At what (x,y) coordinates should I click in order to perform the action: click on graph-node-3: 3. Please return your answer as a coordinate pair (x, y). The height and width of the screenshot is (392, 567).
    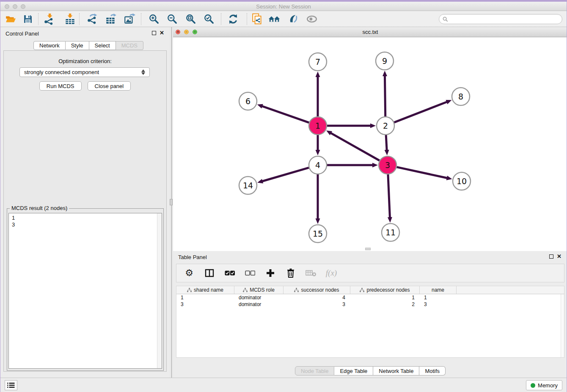
    Looking at the image, I should click on (388, 165).